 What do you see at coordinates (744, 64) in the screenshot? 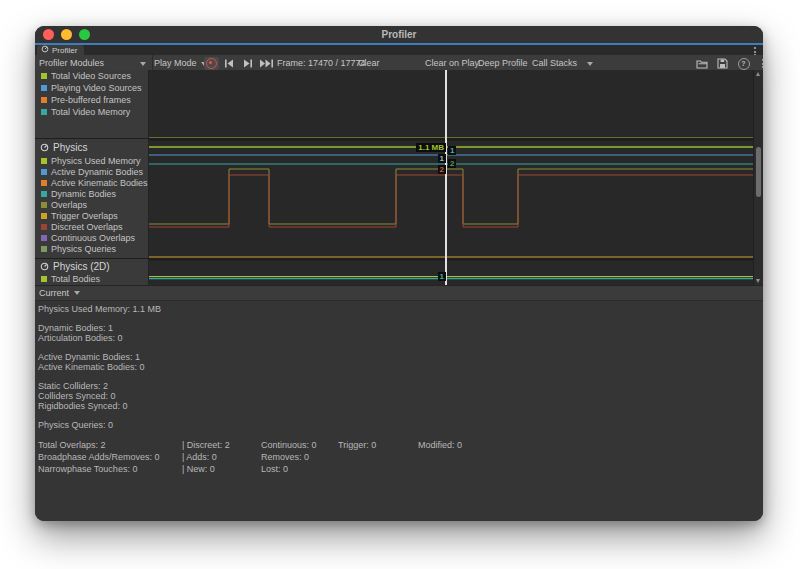
I see `help-icon: ?` at bounding box center [744, 64].